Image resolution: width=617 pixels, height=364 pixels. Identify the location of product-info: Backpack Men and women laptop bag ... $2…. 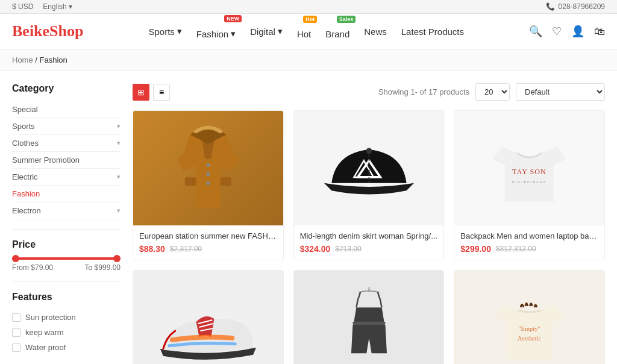
(529, 242).